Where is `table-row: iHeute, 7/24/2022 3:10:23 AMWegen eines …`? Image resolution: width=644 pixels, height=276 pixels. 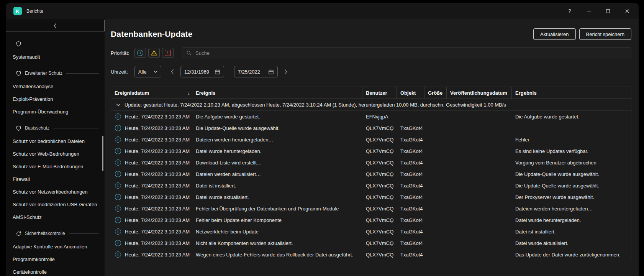
table-row: iHeute, 7/24/2022 3:10:23 AMWegen eines … is located at coordinates (371, 255).